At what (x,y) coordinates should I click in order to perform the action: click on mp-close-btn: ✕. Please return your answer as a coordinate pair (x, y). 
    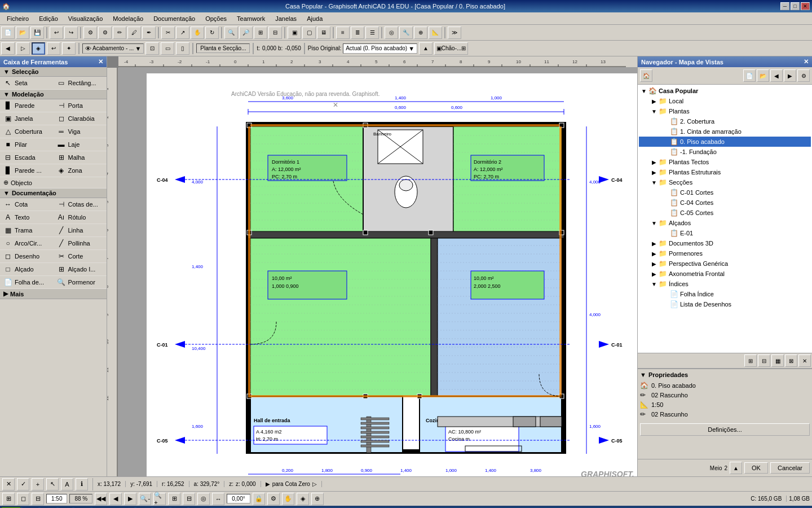
    Looking at the image, I should click on (805, 361).